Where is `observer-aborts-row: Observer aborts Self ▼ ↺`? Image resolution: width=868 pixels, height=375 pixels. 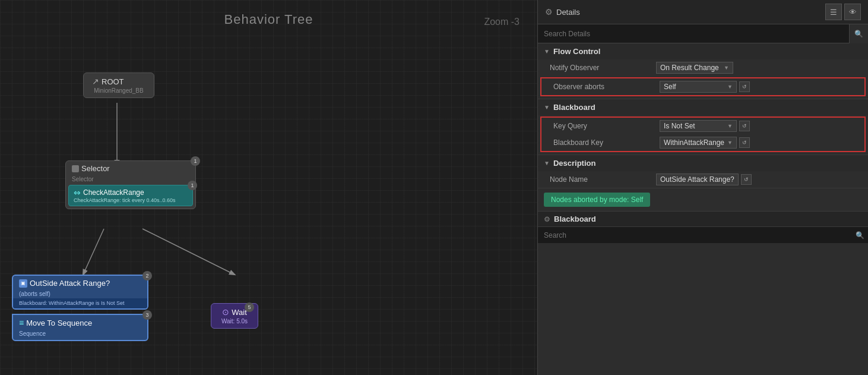 observer-aborts-row: Observer aborts Self ▼ ↺ is located at coordinates (703, 87).